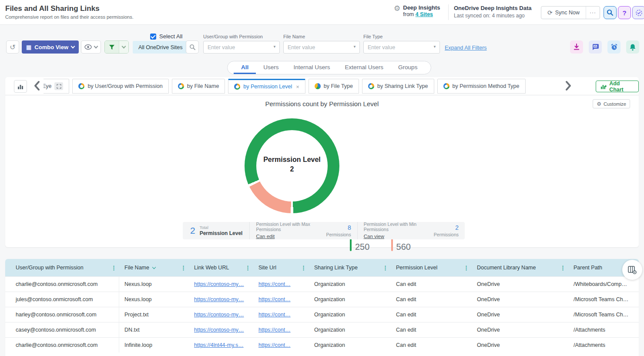  Describe the element at coordinates (632, 270) in the screenshot. I see `column-chooser-button` at that location.